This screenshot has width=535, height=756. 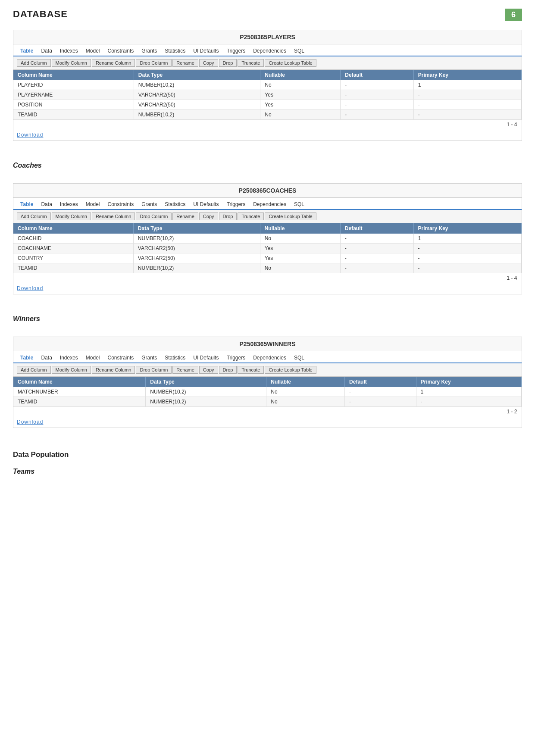 What do you see at coordinates (47, 358) in the screenshot?
I see `tab-data-winners: Data` at bounding box center [47, 358].